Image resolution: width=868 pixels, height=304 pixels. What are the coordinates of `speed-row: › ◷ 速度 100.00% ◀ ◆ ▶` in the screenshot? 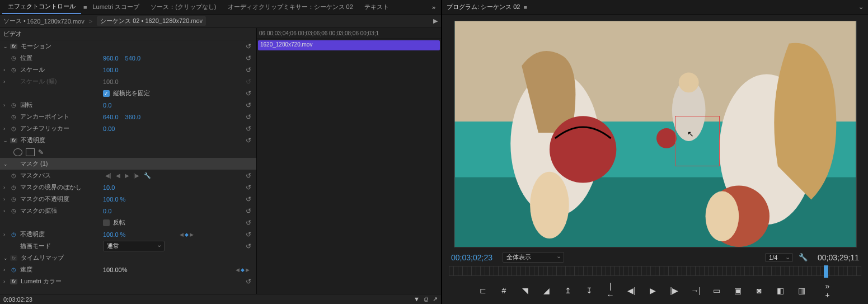 It's located at (128, 270).